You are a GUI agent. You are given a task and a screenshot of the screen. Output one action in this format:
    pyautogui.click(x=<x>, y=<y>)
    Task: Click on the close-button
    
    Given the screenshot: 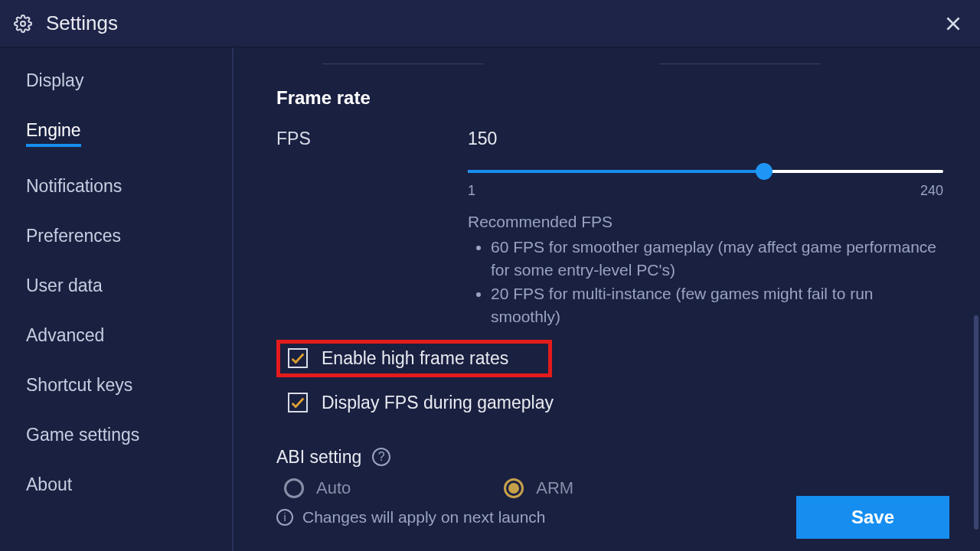 What is the action you would take?
    pyautogui.click(x=953, y=24)
    